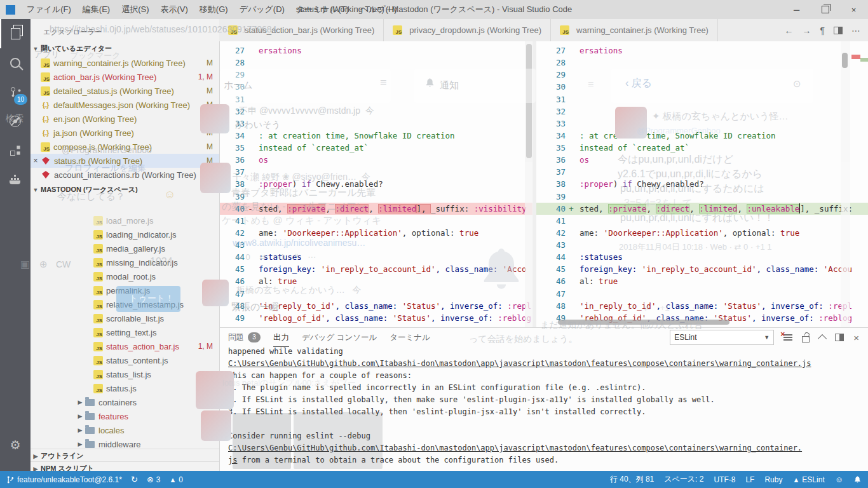  What do you see at coordinates (214, 10) in the screenshot?
I see `menu-移動(G): 移動(G)` at bounding box center [214, 10].